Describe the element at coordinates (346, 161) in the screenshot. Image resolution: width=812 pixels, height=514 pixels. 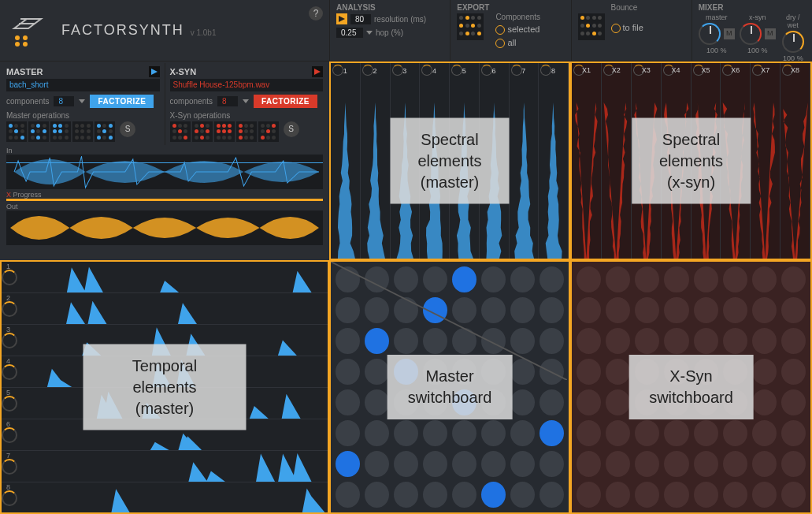
I see `spectral-master-col-1: 1` at that location.